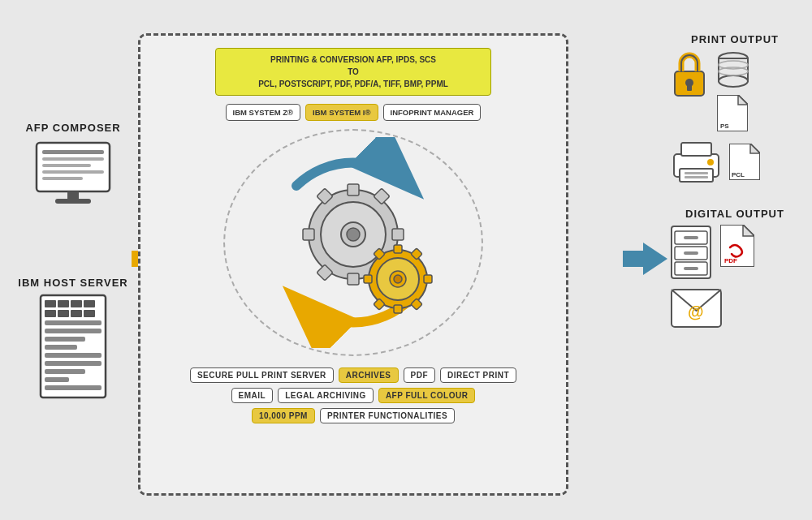 This screenshot has width=812, height=520. Describe the element at coordinates (733, 71) in the screenshot. I see `database-icon` at that location.